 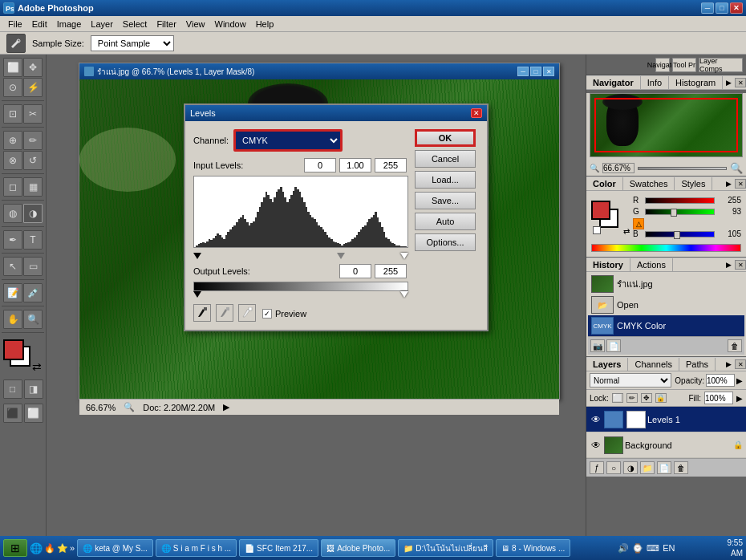 I want to click on layers-menu-btn: ▶, so click(x=728, y=364).